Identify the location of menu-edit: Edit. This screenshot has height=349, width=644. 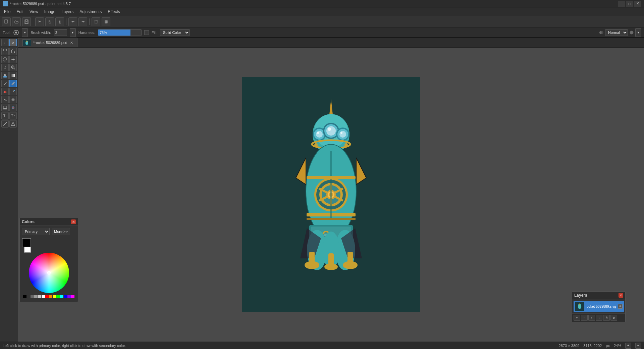
(20, 12).